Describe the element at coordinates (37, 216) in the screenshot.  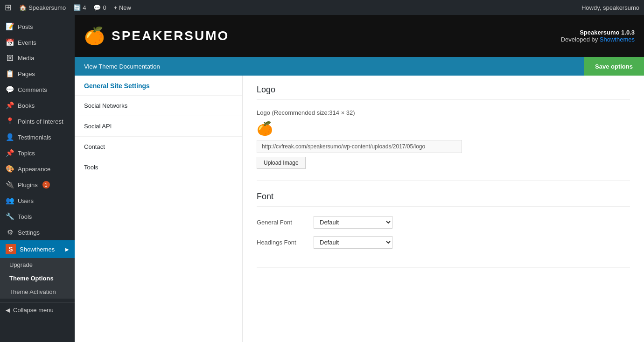
I see `sidebar-item-tools: 🔧 Tools` at that location.